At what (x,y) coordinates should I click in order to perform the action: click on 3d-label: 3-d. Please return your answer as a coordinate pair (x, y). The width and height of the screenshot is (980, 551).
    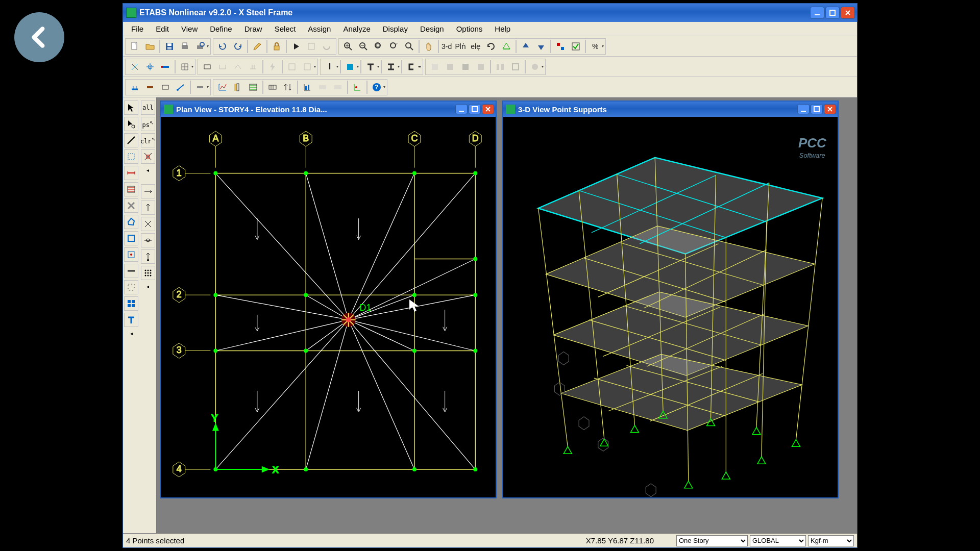
    Looking at the image, I should click on (447, 46).